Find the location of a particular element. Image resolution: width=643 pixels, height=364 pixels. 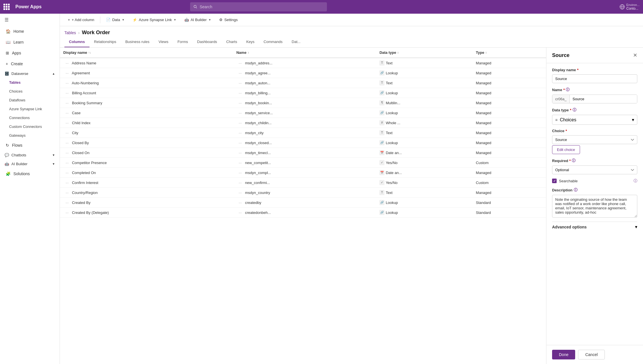

table-row: ··· Auto-Numbering ··· msdyn_auton... T … is located at coordinates (303, 83).